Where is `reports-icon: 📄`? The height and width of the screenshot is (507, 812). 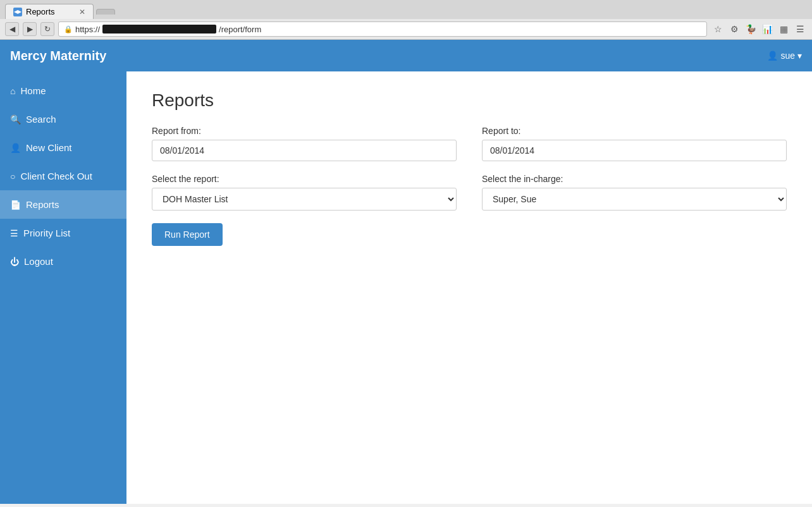
reports-icon: 📄 is located at coordinates (15, 205).